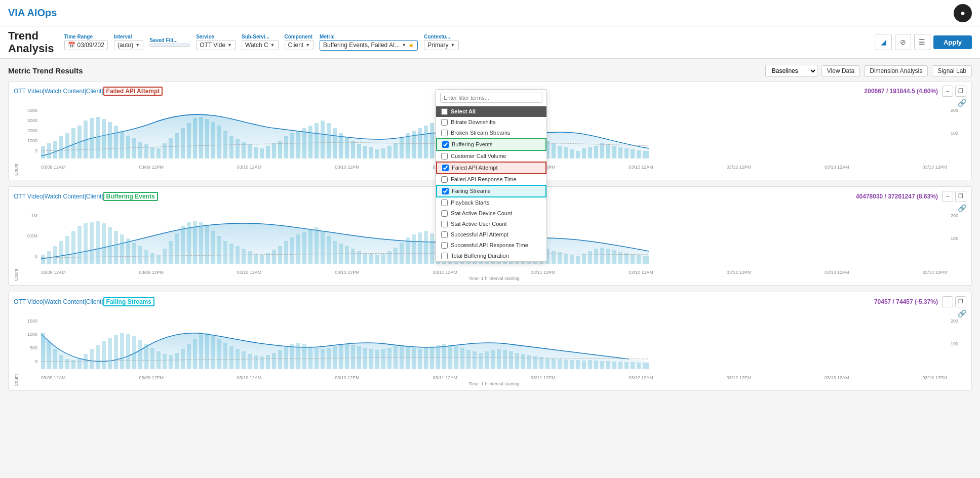  I want to click on filter-component-label: Component, so click(299, 36).